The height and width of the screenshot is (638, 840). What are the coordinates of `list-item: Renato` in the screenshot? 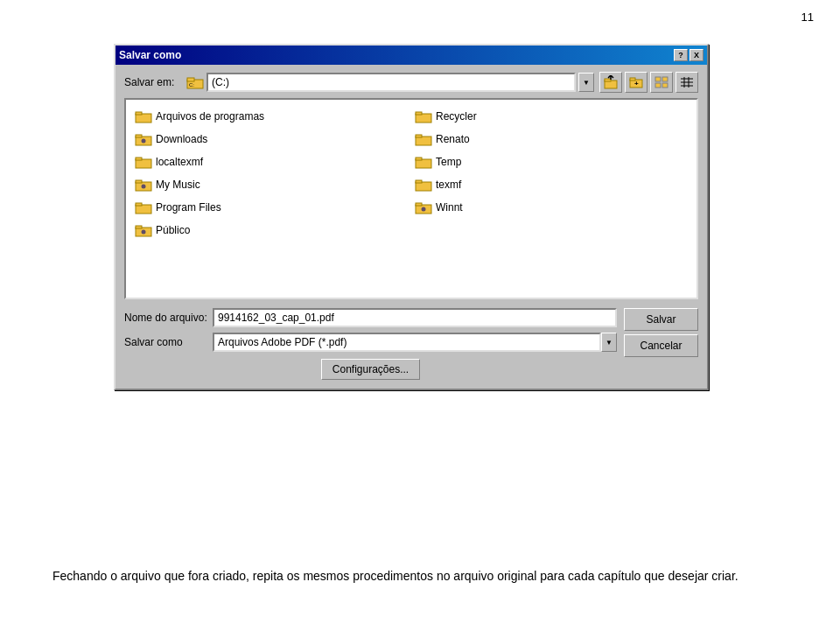 It's located at (551, 139).